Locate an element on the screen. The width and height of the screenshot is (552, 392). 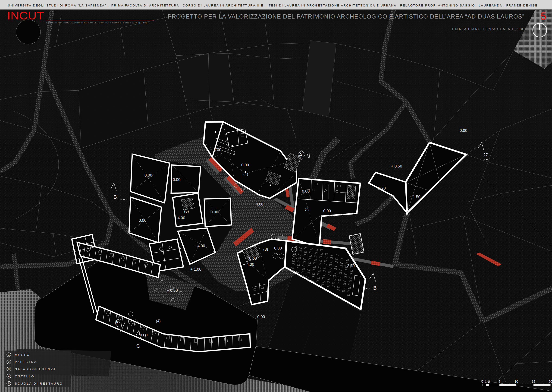
svg-text: OSTELLO is located at coordinates (25, 376).